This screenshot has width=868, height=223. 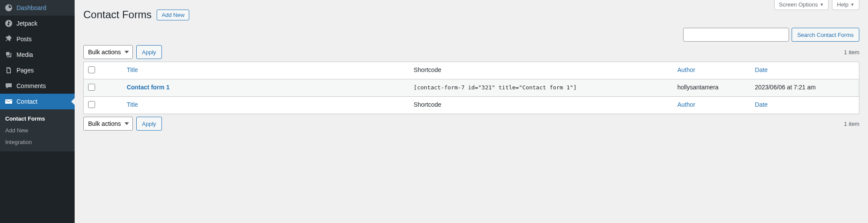 What do you see at coordinates (471, 88) in the screenshot?
I see `table-row: Contact form 1 hollysantamera 2023/06/06…` at bounding box center [471, 88].